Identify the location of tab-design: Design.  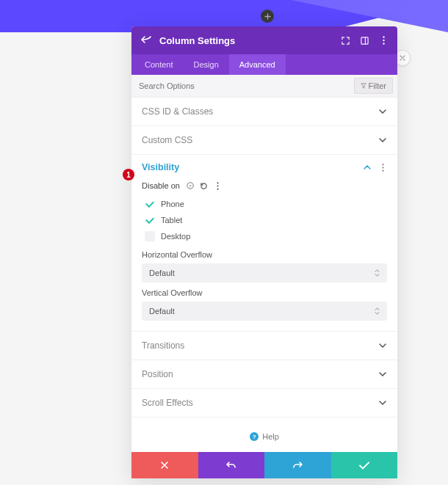
(206, 65).